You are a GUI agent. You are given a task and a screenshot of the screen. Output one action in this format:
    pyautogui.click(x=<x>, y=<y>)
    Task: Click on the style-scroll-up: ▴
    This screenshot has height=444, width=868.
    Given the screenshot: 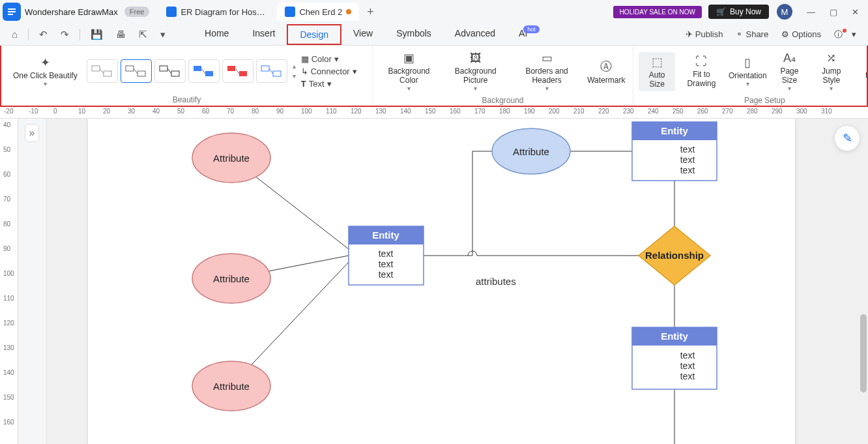 What is the action you would take?
    pyautogui.click(x=295, y=67)
    